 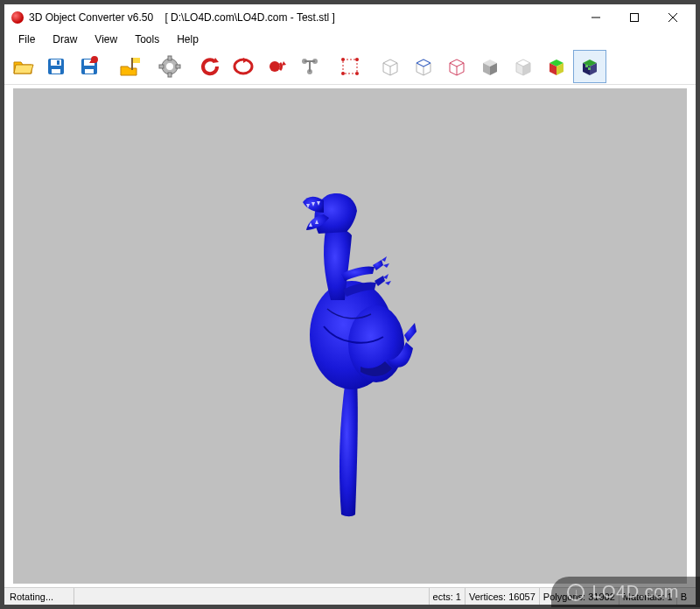 I want to click on status-message: Rotating..., so click(x=39, y=597).